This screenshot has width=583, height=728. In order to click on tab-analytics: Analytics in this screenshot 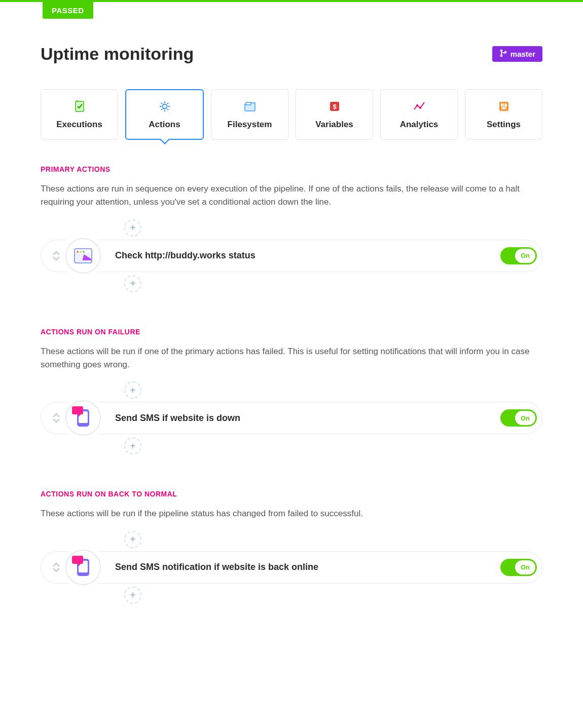, I will do `click(419, 114)`.